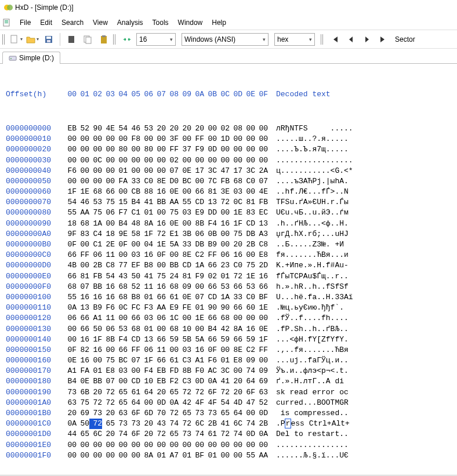 The width and height of the screenshot is (457, 476). Describe the element at coordinates (134, 308) in the screenshot. I see `byte: FC` at that location.